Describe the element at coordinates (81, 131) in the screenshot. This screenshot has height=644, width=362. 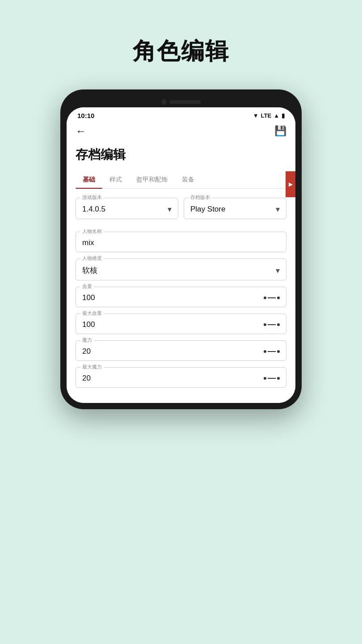
I see `back-button: ←` at that location.